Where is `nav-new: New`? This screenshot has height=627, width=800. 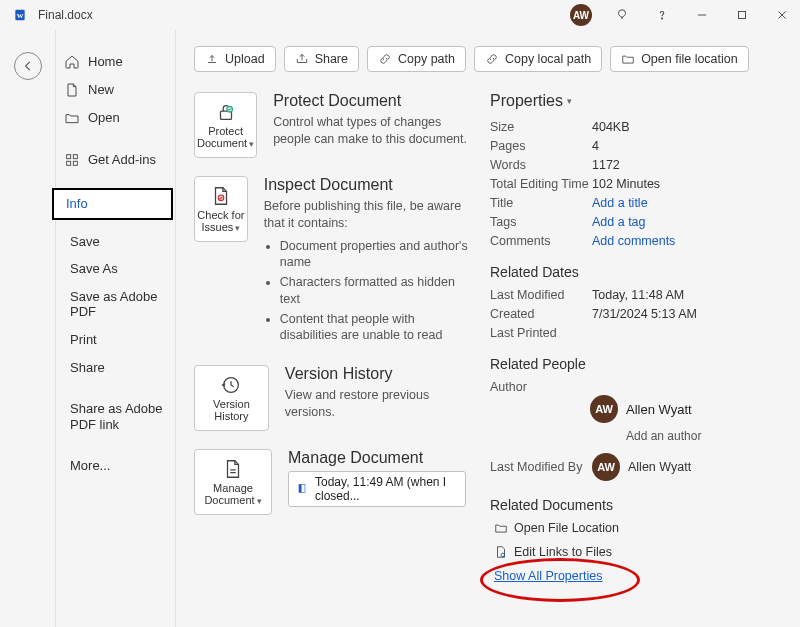
nav-new: New is located at coordinates (116, 90).